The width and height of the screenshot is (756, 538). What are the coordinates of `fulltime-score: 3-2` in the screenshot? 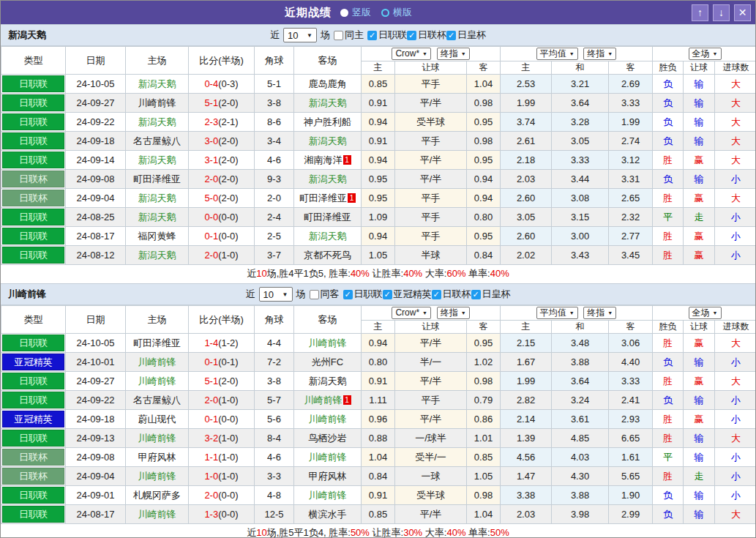 It's located at (211, 438).